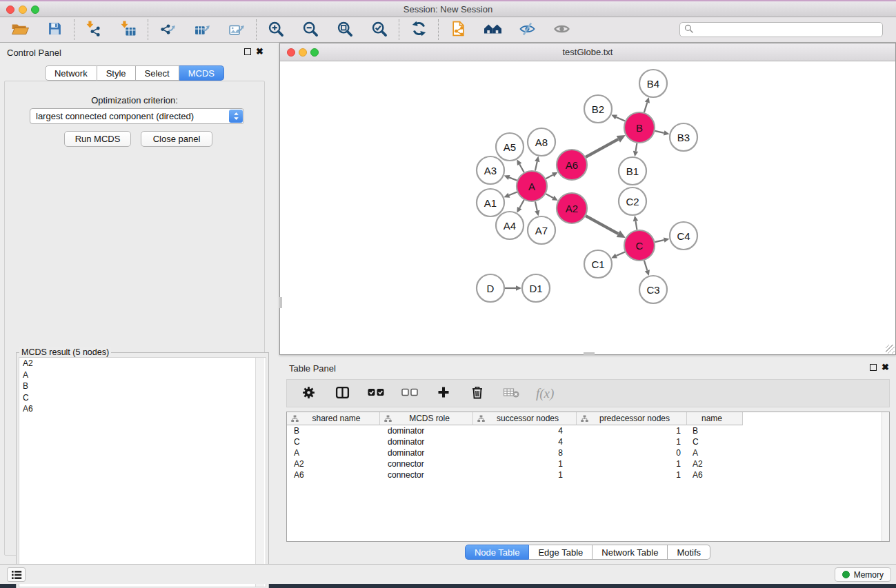 The image size is (896, 588). What do you see at coordinates (477, 394) in the screenshot?
I see `trash-button` at bounding box center [477, 394].